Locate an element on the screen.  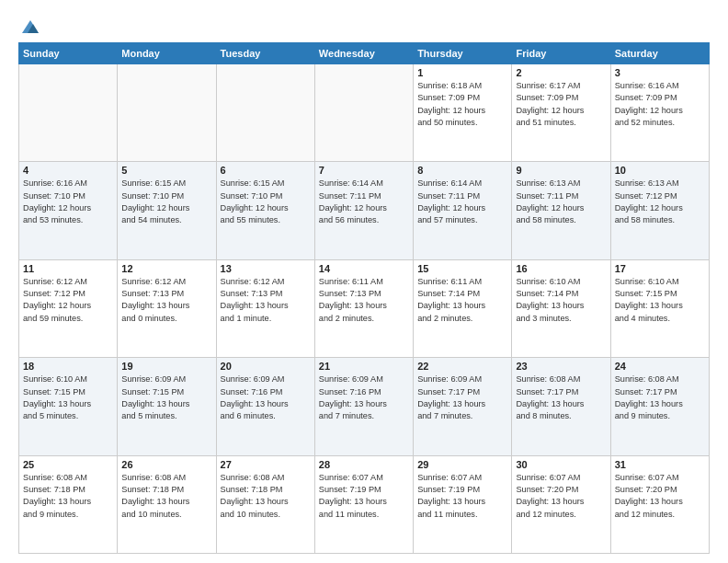
weekday-header-tuesday: Tuesday is located at coordinates (265, 53).